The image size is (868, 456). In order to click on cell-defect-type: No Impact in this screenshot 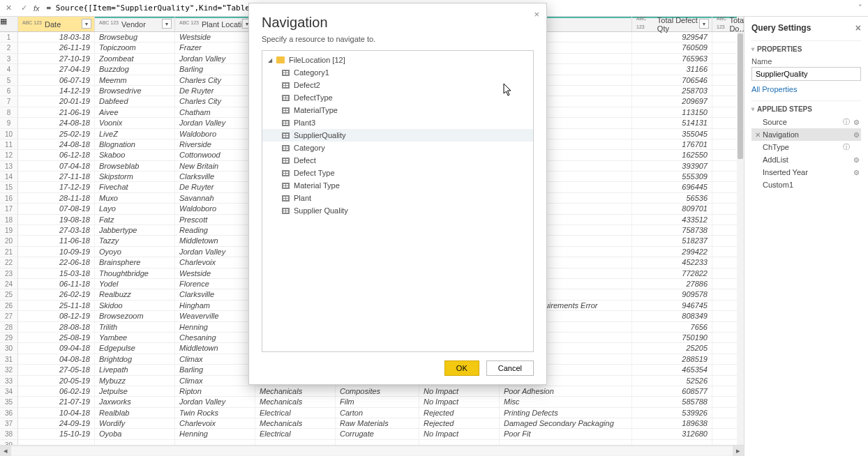, I will do `click(459, 434)`.